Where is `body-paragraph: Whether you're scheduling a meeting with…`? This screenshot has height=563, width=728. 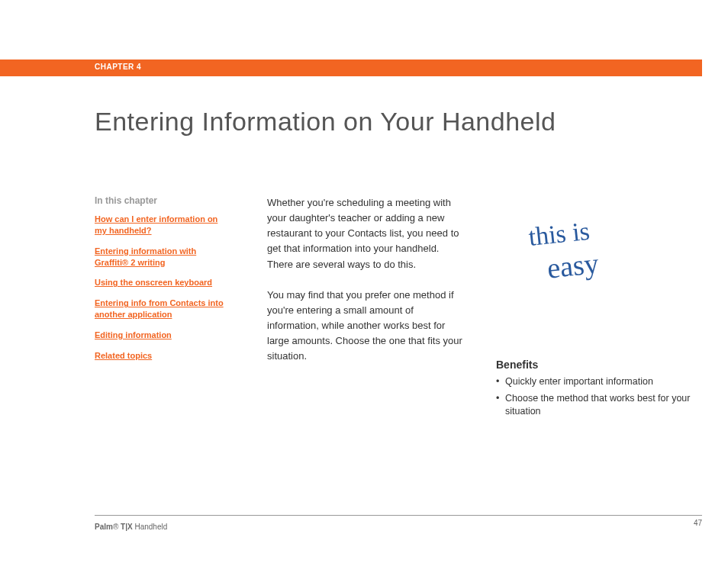 body-paragraph: Whether you're scheduling a meeting with… is located at coordinates (366, 233).